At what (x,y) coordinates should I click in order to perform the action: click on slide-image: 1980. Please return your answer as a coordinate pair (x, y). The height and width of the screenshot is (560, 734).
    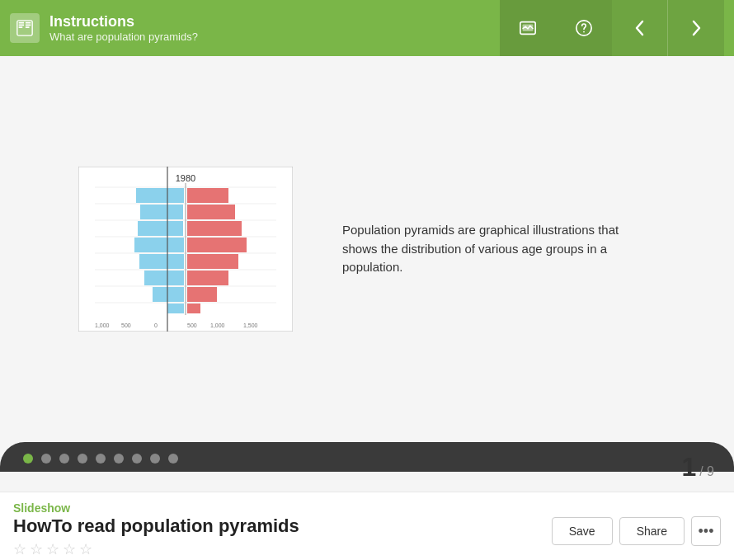
    Looking at the image, I should click on (186, 249).